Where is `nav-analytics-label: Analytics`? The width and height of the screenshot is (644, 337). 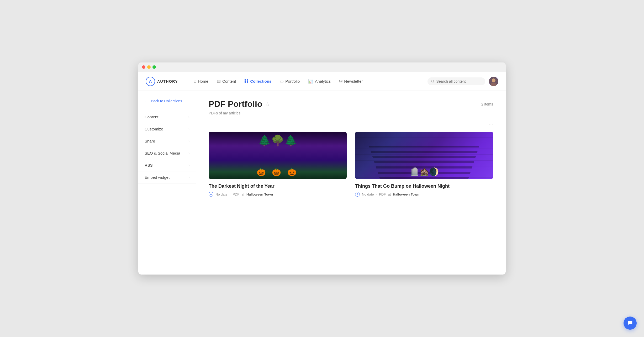 nav-analytics-label: Analytics is located at coordinates (323, 81).